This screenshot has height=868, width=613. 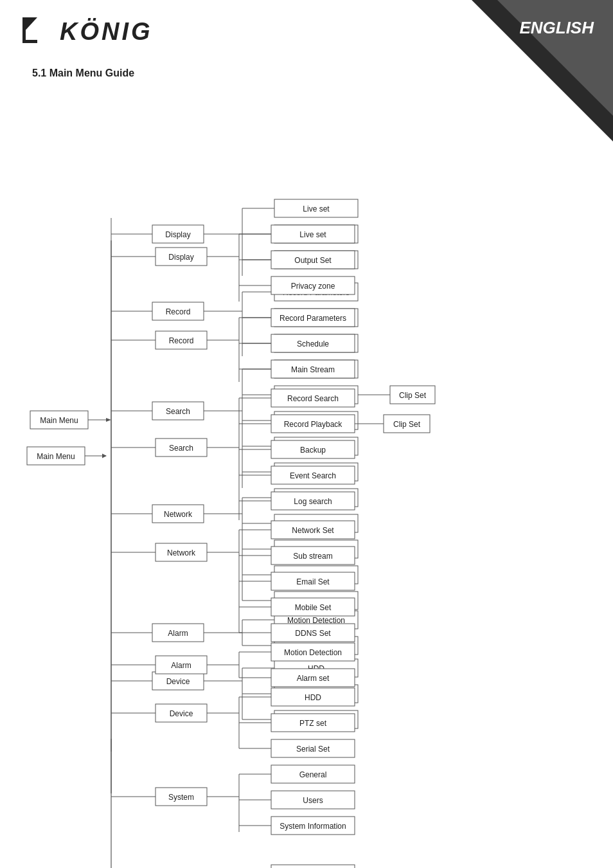 What do you see at coordinates (181, 553) in the screenshot?
I see `svg-text: Network` at bounding box center [181, 553].